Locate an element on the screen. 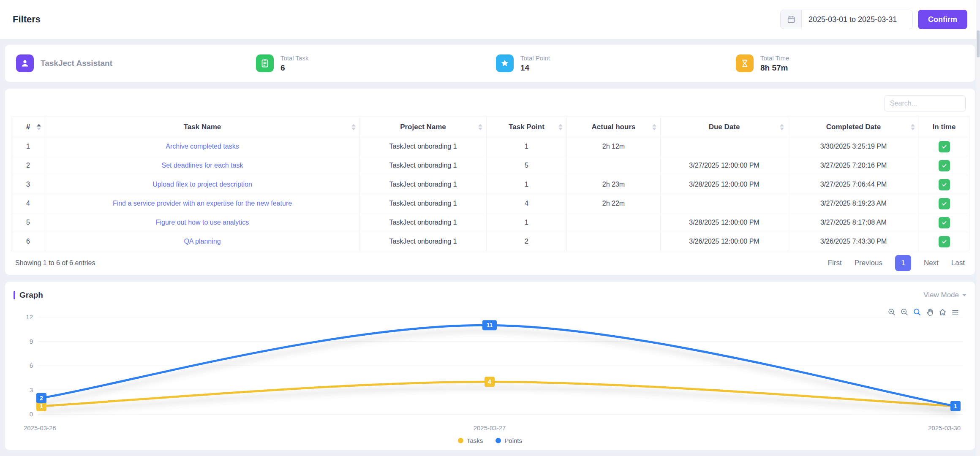  legend-item-points: Points is located at coordinates (509, 441).